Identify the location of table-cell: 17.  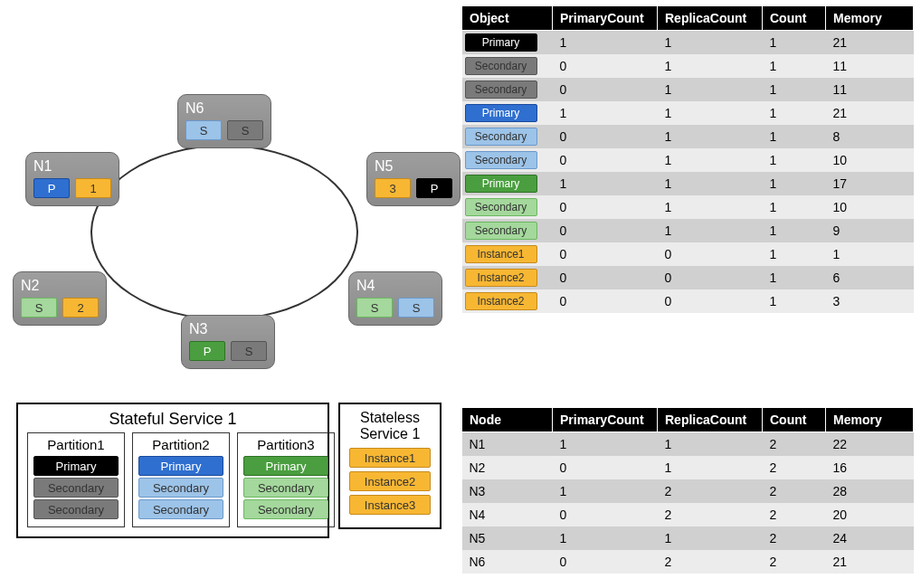
(870, 184).